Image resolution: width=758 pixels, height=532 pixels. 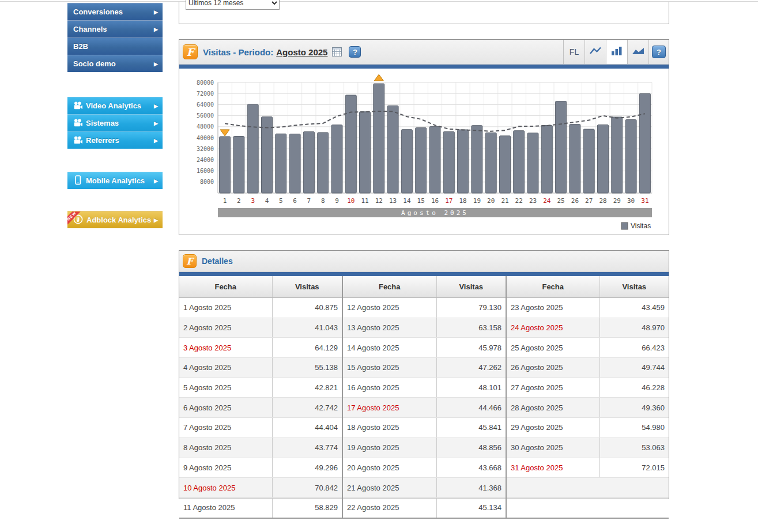 I want to click on period-range-select: Últimos 12 meses, so click(x=233, y=5).